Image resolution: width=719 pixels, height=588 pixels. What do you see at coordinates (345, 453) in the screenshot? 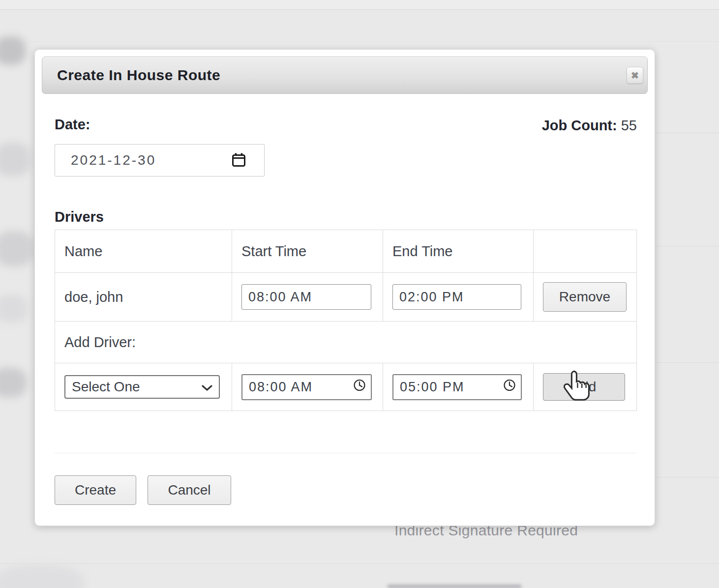
I see `footer-divider` at bounding box center [345, 453].